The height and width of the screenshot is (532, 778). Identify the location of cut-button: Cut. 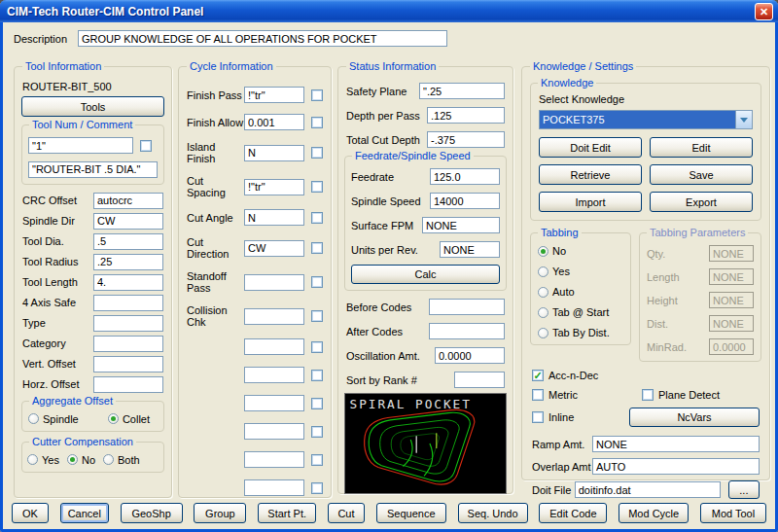
(346, 514).